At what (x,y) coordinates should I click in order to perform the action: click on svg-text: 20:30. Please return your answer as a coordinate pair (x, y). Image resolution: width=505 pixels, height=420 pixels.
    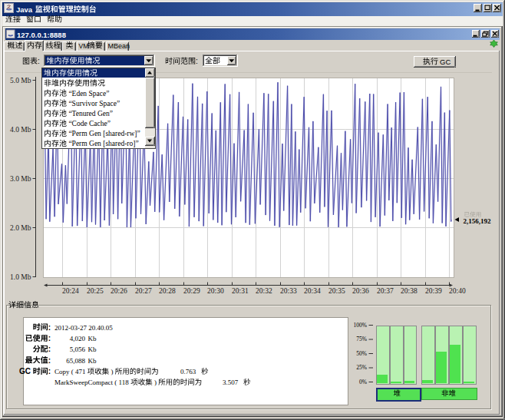
    Looking at the image, I should click on (216, 291).